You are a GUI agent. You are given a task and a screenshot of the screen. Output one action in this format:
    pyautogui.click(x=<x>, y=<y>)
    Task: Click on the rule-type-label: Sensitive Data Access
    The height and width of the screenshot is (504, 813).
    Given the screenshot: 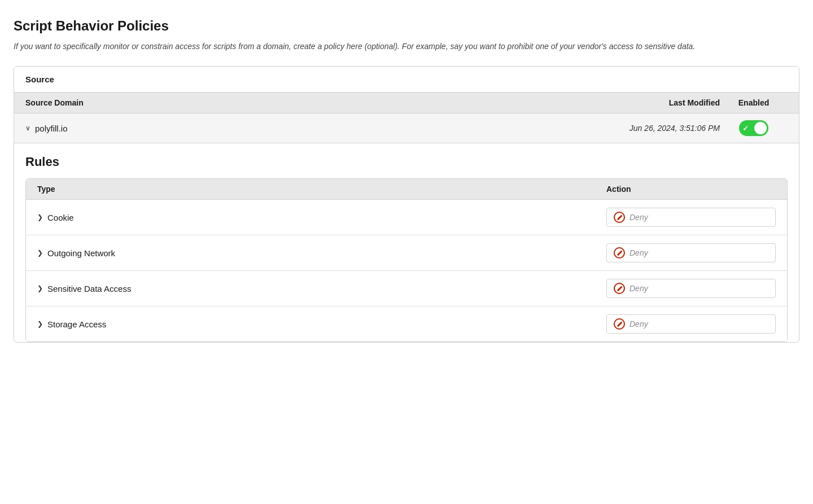 What is the action you would take?
    pyautogui.click(x=89, y=289)
    